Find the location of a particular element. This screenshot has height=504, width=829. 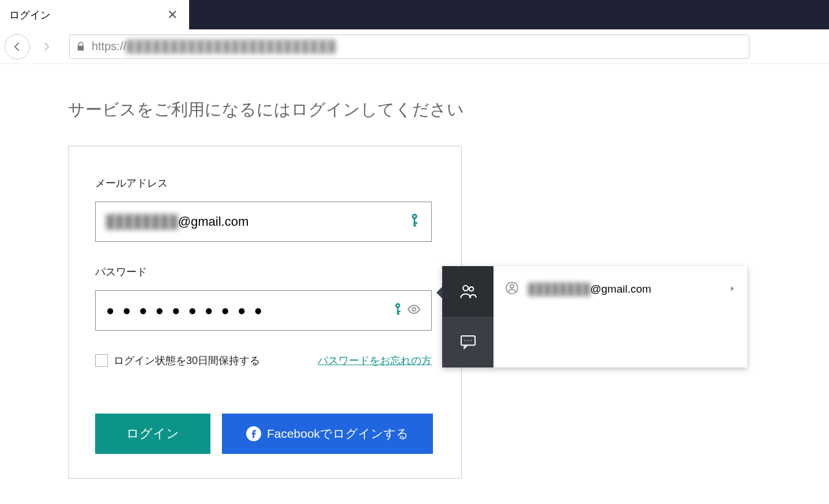

tab-strip: ログイン ✕ is located at coordinates (414, 15).